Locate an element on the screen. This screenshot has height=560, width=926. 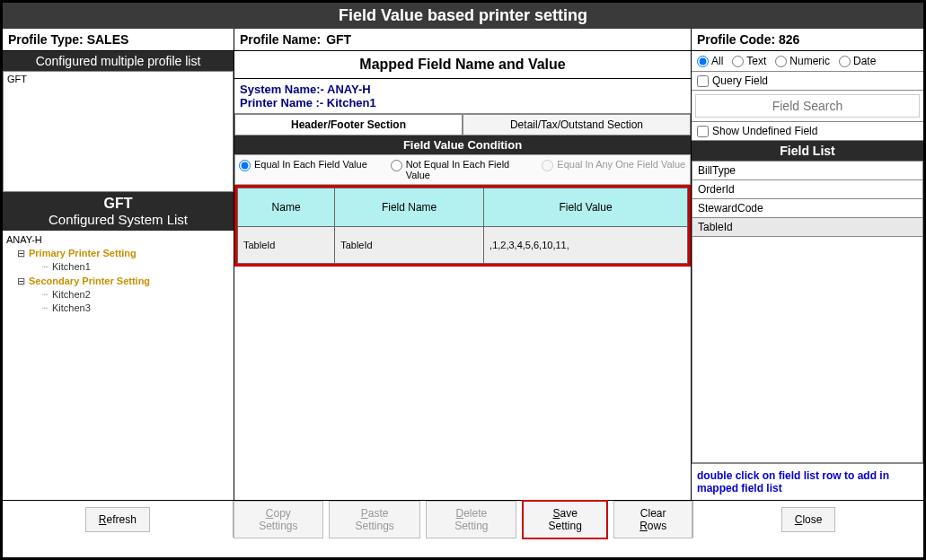
system-list-header: GFT Configured System List is located at coordinates (119, 212).